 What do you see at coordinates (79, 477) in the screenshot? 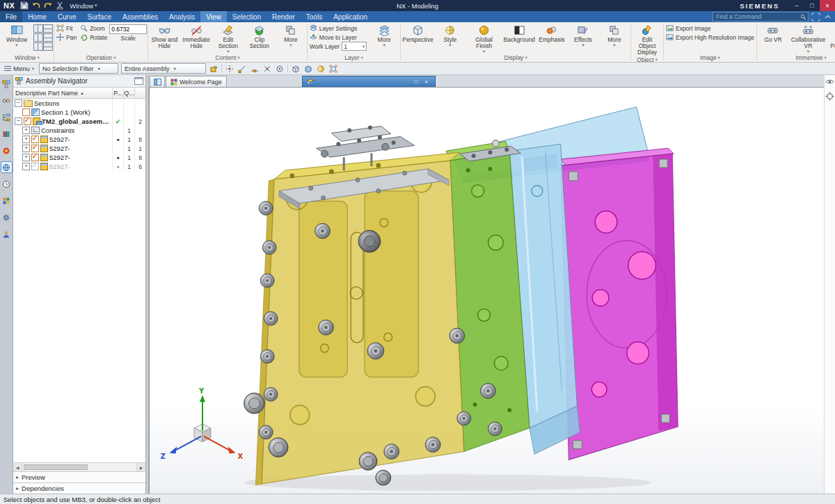
I see `preview-section: Preview` at bounding box center [79, 477].